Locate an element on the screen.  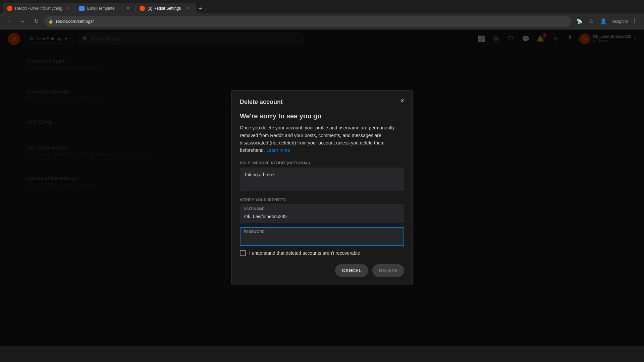
tab-email-close-icon: ✕ is located at coordinates (128, 8).